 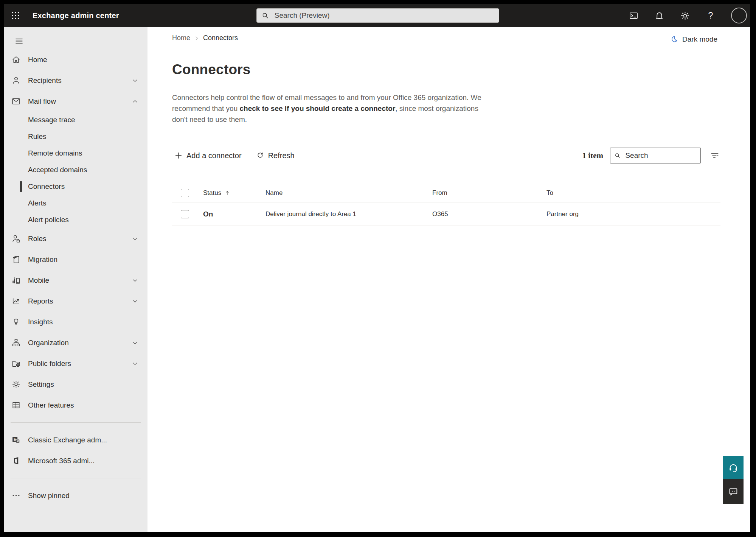 I want to click on global-search-input, so click(x=384, y=16).